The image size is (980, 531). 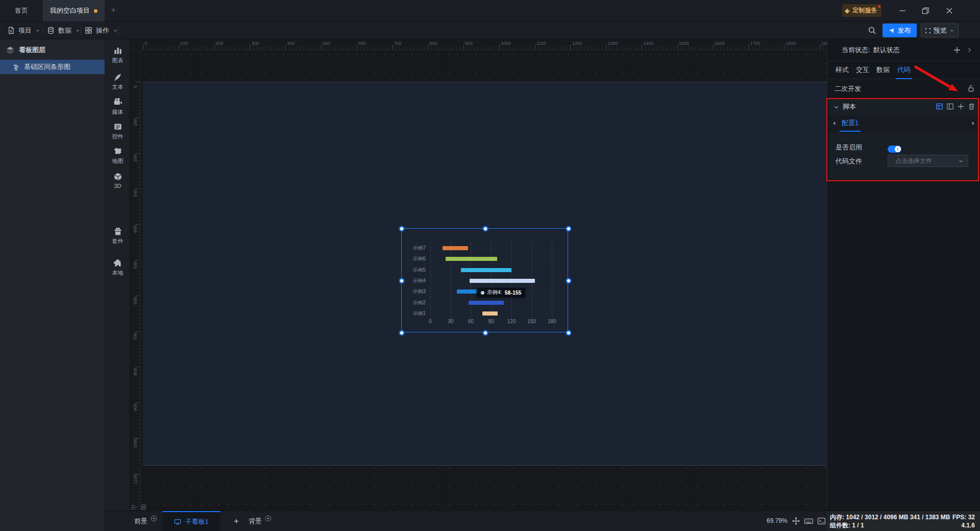 I want to click on custom-service-badge: ◆ 定制服务, so click(x=862, y=10).